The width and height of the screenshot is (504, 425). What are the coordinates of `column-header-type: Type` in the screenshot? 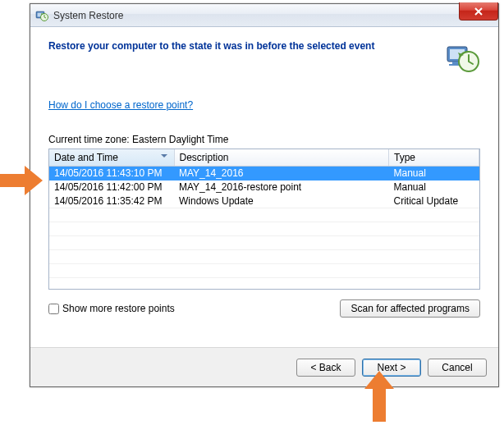 It's located at (434, 158).